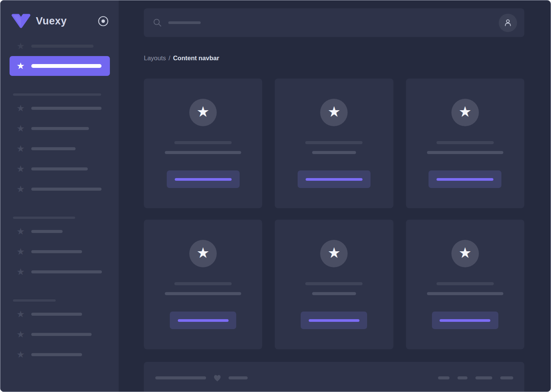  Describe the element at coordinates (185, 23) in the screenshot. I see `search-input-placeholder-bar` at that location.